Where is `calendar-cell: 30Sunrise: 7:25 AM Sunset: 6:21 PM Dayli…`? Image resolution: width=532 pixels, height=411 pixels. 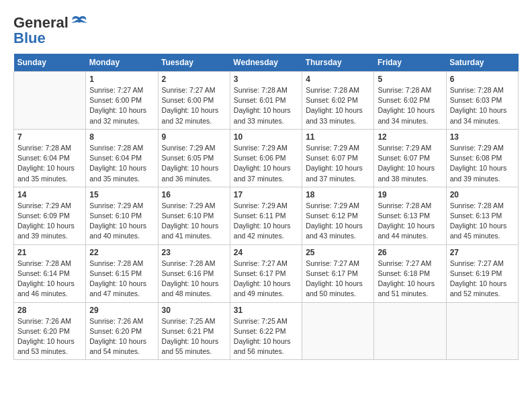 calendar-cell: 30Sunrise: 7:25 AM Sunset: 6:21 PM Dayli… is located at coordinates (193, 331).